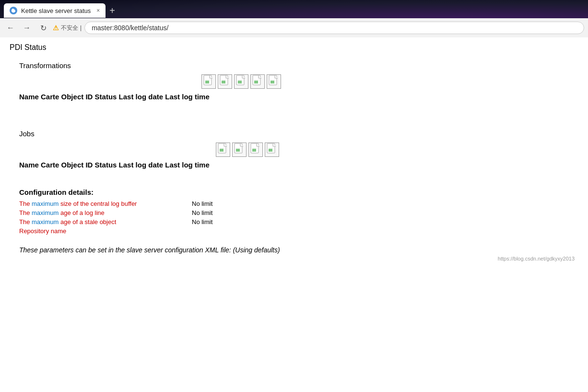 The image size is (588, 392). Describe the element at coordinates (87, 222) in the screenshot. I see `label-middle-3: age of a stale object` at that location.